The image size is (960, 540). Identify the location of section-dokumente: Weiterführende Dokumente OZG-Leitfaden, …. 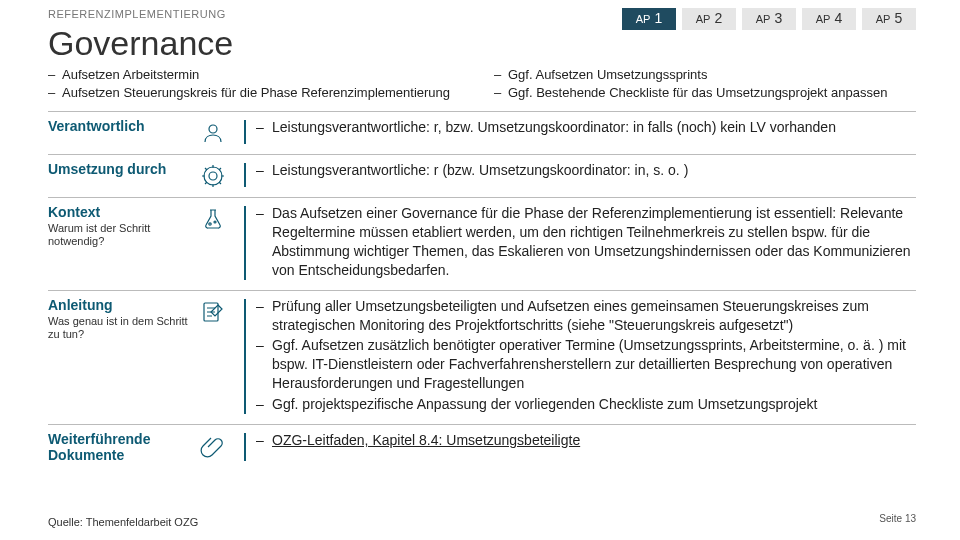
(482, 448).